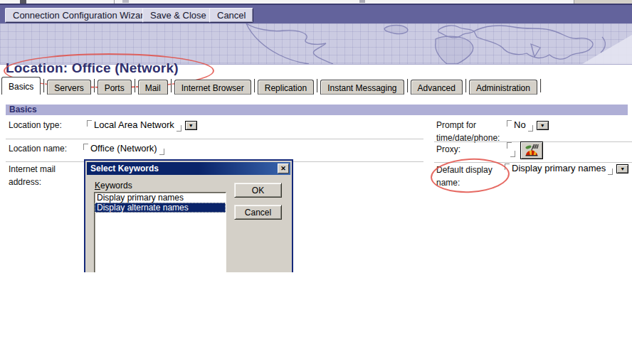 The height and width of the screenshot is (364, 632). What do you see at coordinates (184, 168) in the screenshot?
I see `dialog-title: Select Keywords` at bounding box center [184, 168].